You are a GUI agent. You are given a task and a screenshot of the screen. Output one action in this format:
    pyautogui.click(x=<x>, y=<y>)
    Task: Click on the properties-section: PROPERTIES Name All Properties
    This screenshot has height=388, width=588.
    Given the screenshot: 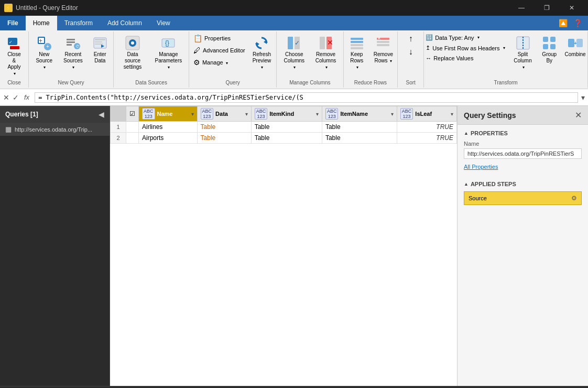 What is the action you would take?
    pyautogui.click(x=523, y=150)
    